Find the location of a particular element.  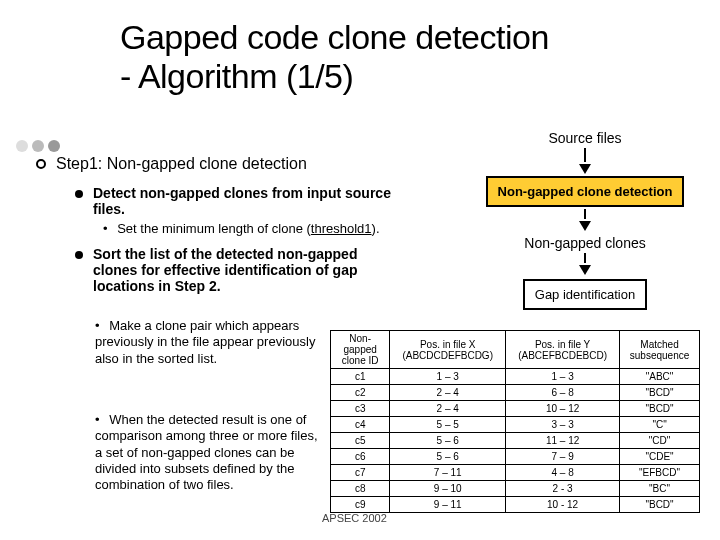

table-cell: c3 is located at coordinates (360, 409).